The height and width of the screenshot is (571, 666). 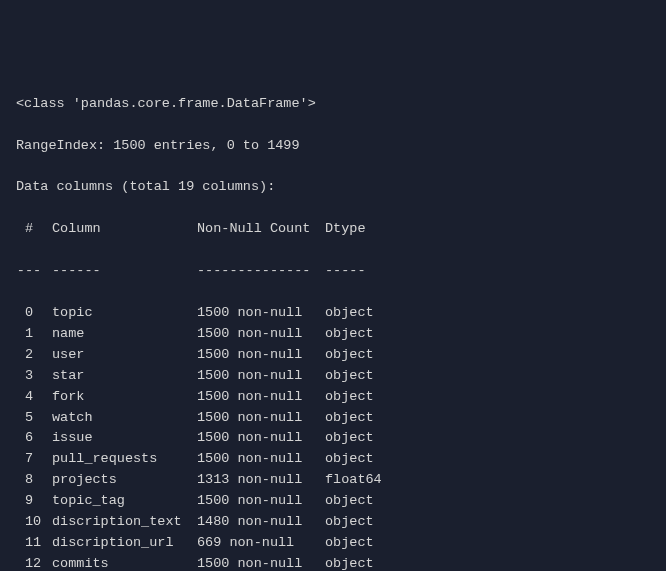 I want to click on row-idx: 3, so click(x=34, y=376).